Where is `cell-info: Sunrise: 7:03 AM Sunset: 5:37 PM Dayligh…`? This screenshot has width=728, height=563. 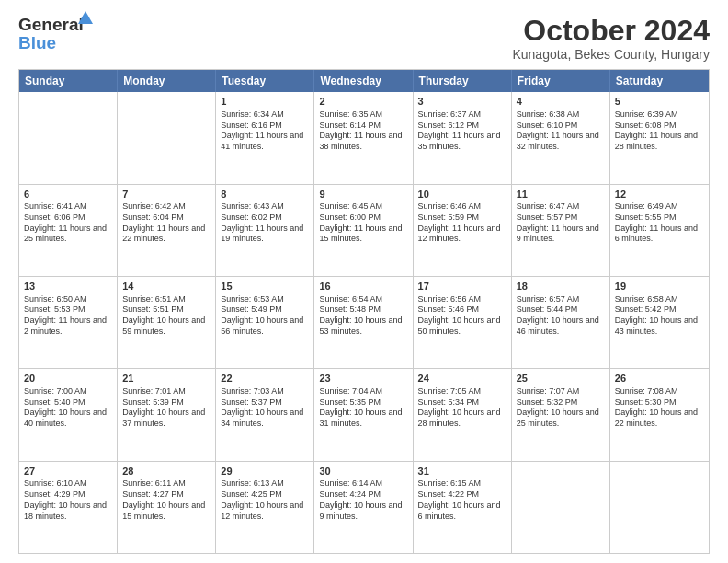 cell-info: Sunrise: 7:03 AM Sunset: 5:37 PM Dayligh… is located at coordinates (265, 408).